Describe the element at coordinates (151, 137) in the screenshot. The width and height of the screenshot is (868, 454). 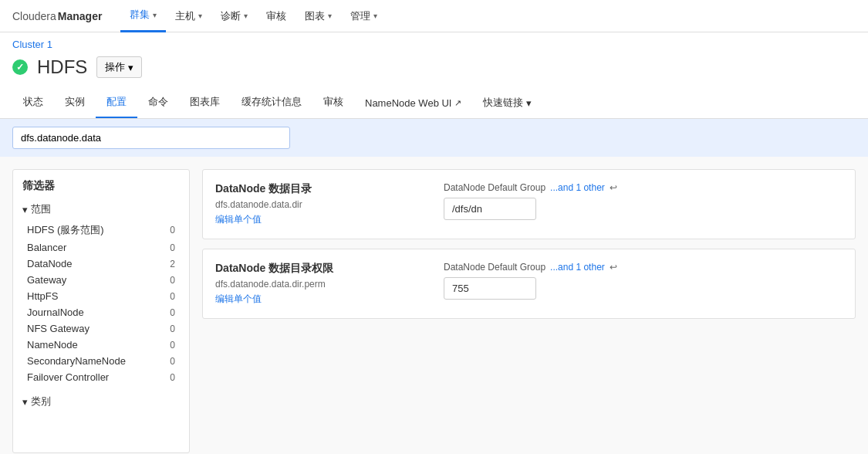
I see `config-search-input` at that location.